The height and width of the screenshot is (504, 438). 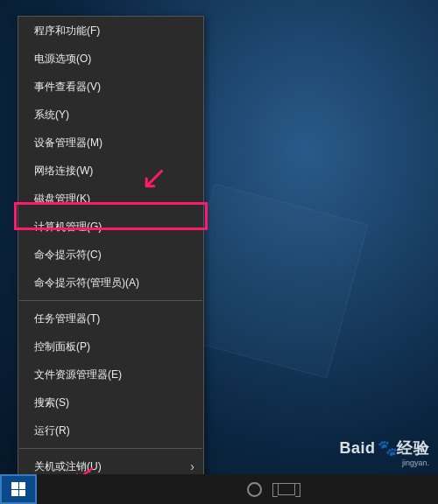 What do you see at coordinates (286, 489) in the screenshot?
I see `taskview-icon` at bounding box center [286, 489].